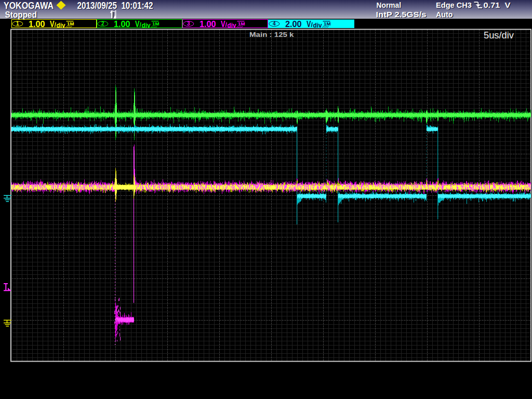 The height and width of the screenshot is (399, 532). Describe the element at coordinates (499, 35) in the screenshot. I see `svg-text: 5us/div` at that location.